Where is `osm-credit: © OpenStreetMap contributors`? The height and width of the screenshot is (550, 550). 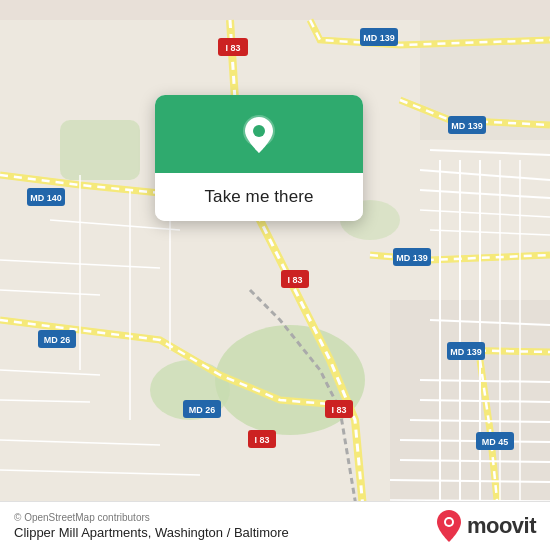 osm-credit: © OpenStreetMap contributors is located at coordinates (152, 518).